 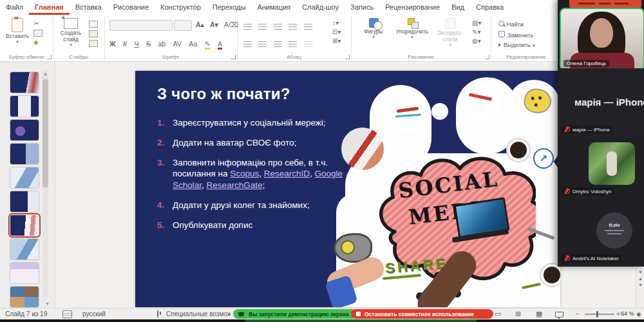 I want to click on normal-view-button: ▭, so click(x=498, y=314).